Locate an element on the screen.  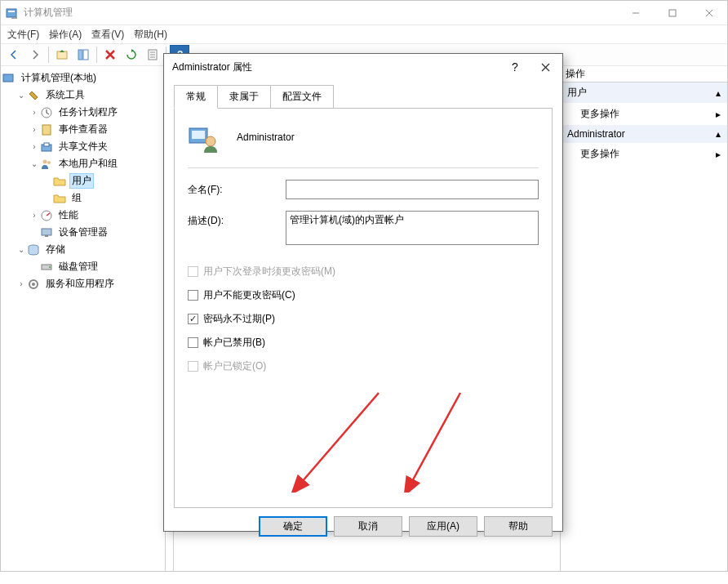
checkbox-must-change: 用户下次登录时须更改密码(M) is located at coordinates (363, 271).